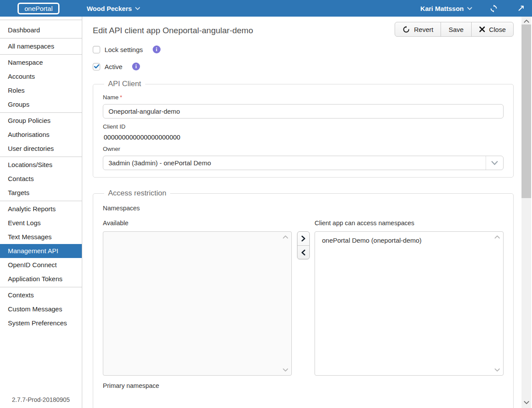 This screenshot has height=408, width=532. Describe the element at coordinates (41, 30) in the screenshot. I see `sidebar-item-dashboard: Dashboard` at that location.